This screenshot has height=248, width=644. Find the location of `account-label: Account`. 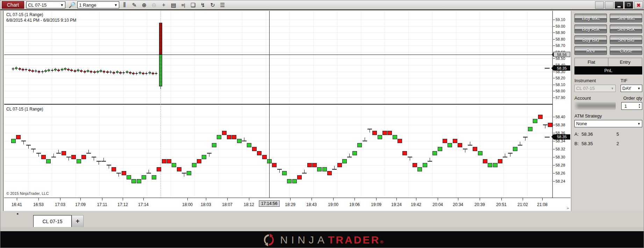

account-label: Account is located at coordinates (582, 98).